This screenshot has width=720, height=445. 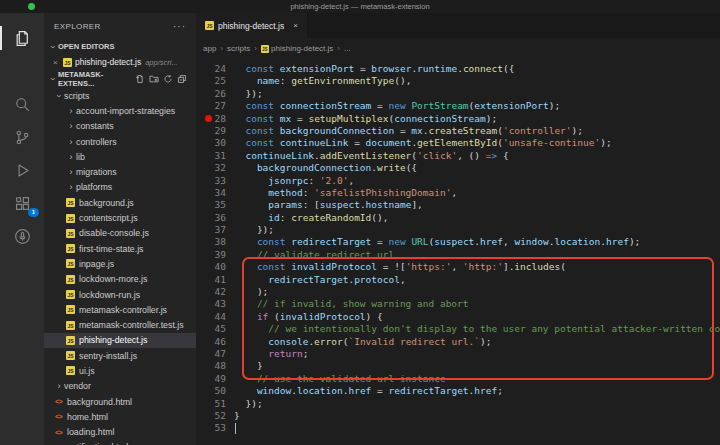 I want to click on project-header: › METAMASK-EXTENS..., so click(x=120, y=79).